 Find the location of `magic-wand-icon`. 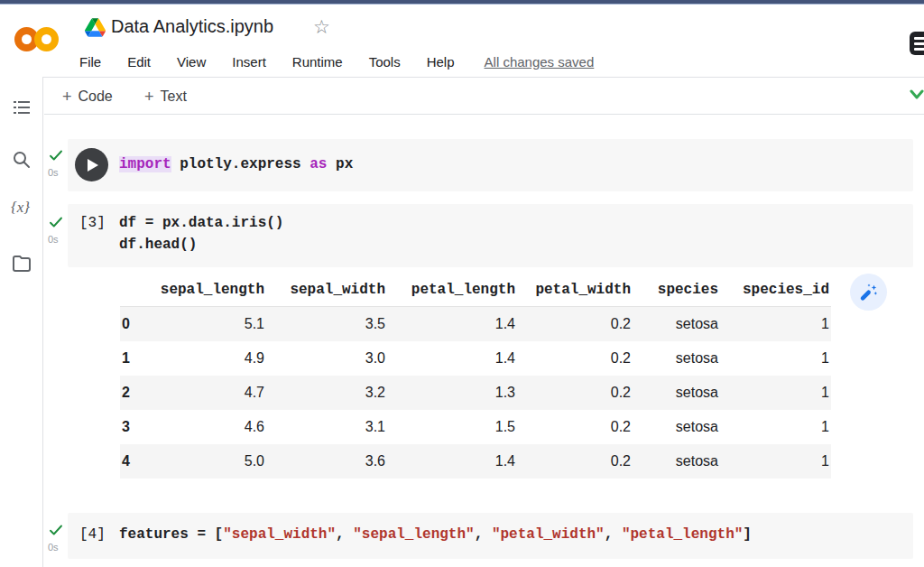

magic-wand-icon is located at coordinates (869, 293).